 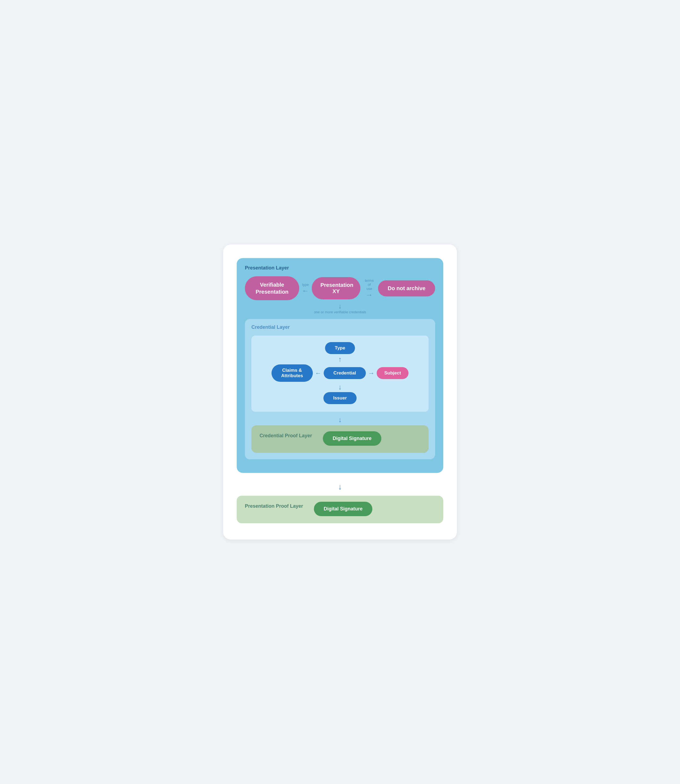 What do you see at coordinates (340, 487) in the screenshot?
I see `between-layers-arrow: ↓` at bounding box center [340, 487].